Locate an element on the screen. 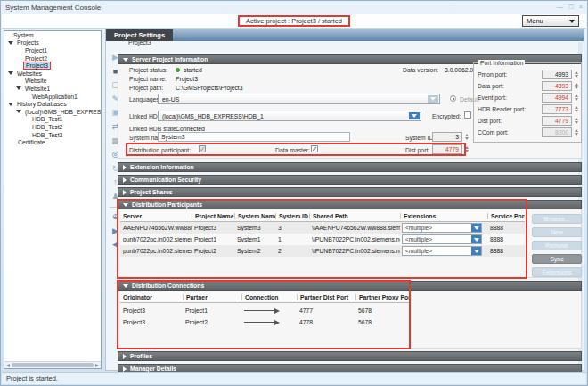  system-id-stepper: 3 is located at coordinates (447, 137).